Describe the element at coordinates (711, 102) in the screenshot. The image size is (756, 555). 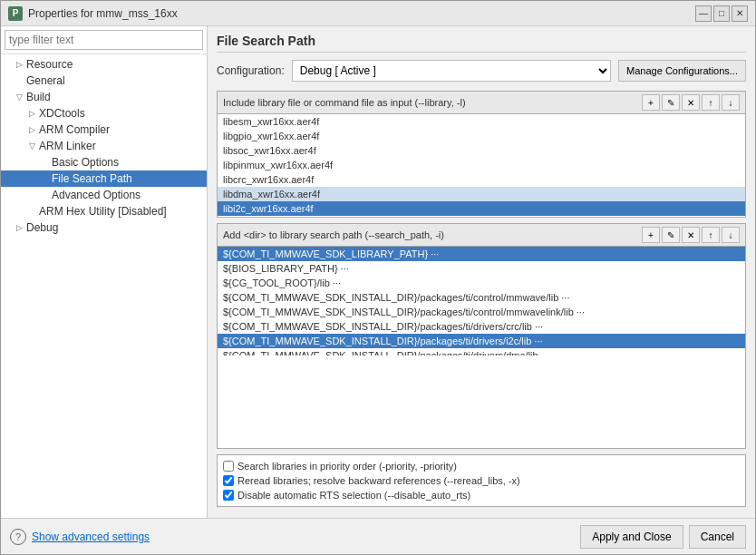
I see `up-lib-button: ↑` at that location.